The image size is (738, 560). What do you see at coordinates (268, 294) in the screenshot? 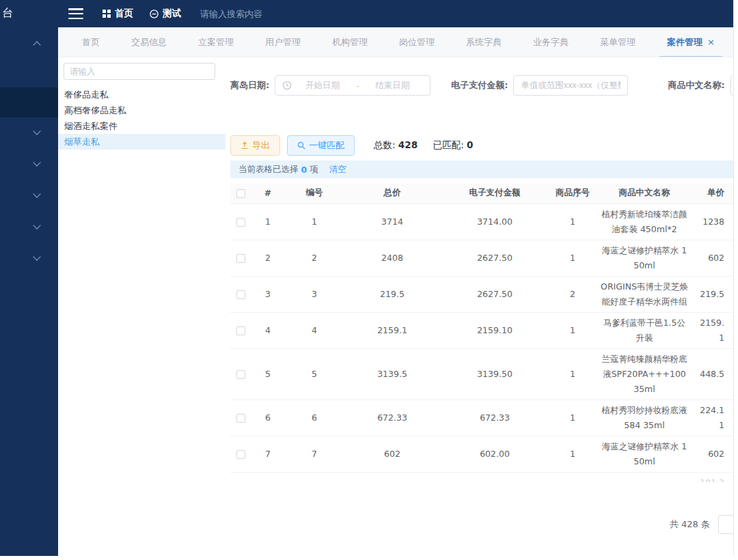
I see `cell-index: 3` at bounding box center [268, 294].